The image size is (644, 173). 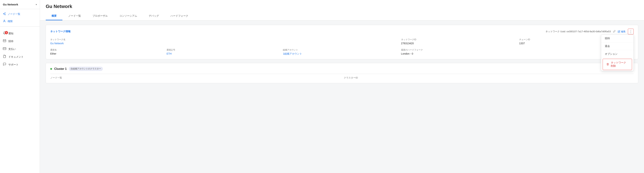 I want to click on network-id-value: 276313420, so click(x=458, y=44).